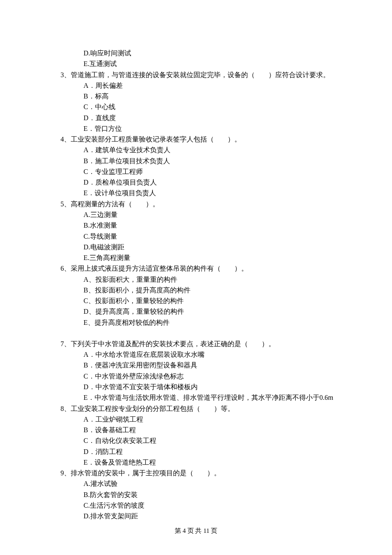  What do you see at coordinates (196, 236) in the screenshot?
I see `option-item: C.导线测量` at bounding box center [196, 236].